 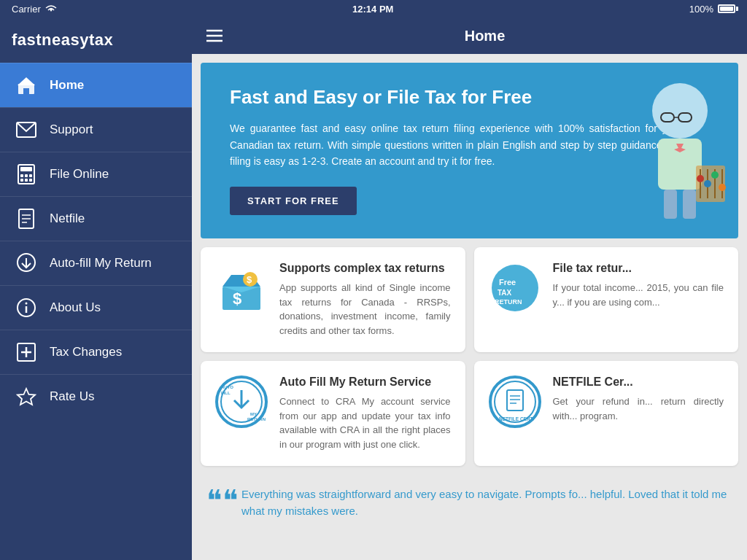 I want to click on sidebar-item-autofill: Auto-fill My Return, so click(x=96, y=262).